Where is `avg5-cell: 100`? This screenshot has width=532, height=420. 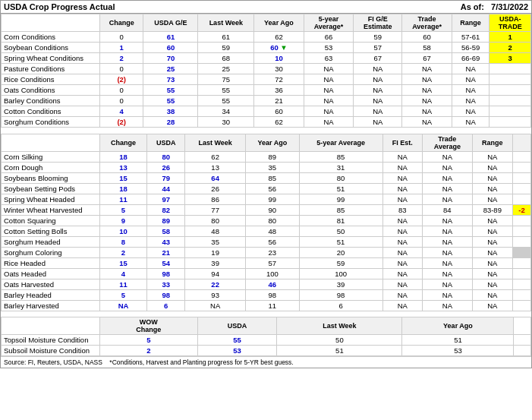 avg5-cell: 100 is located at coordinates (341, 273).